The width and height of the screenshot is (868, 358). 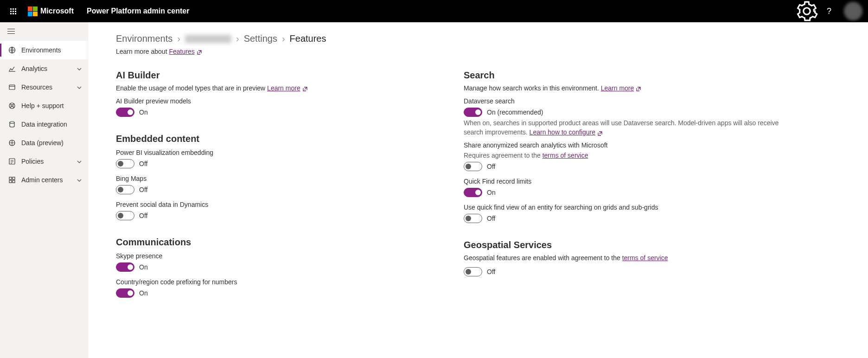 What do you see at coordinates (44, 180) in the screenshot?
I see `sidebar-item-admin-centers: Admin centers` at bounding box center [44, 180].